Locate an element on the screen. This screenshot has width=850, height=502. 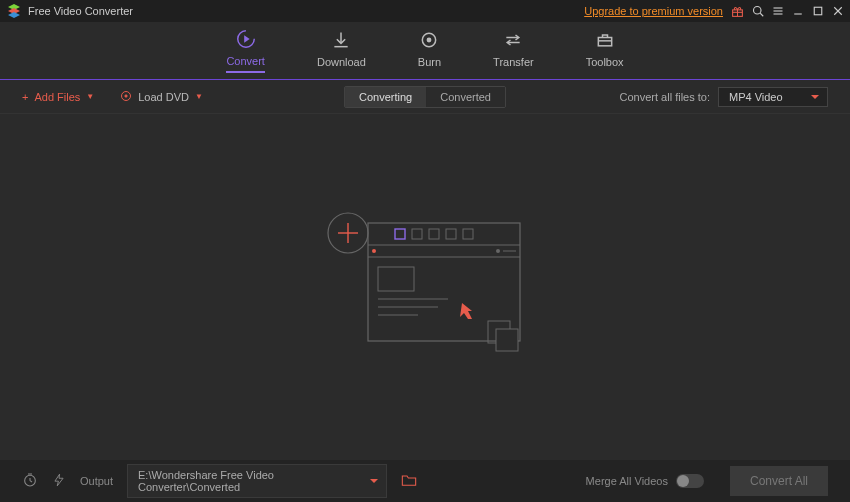
upgrade-link: Upgrade to premium version is located at coordinates (654, 11).